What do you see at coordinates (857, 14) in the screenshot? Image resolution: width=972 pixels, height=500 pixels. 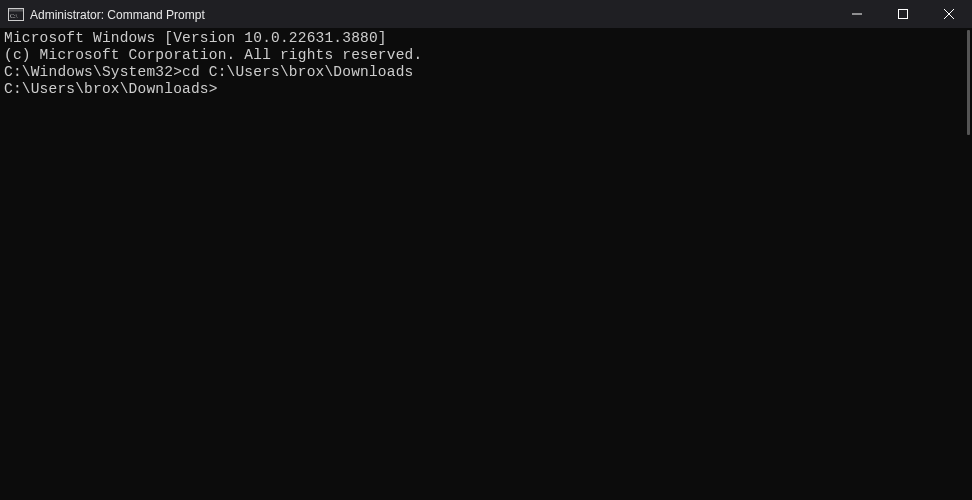 I see `minimize-button` at bounding box center [857, 14].